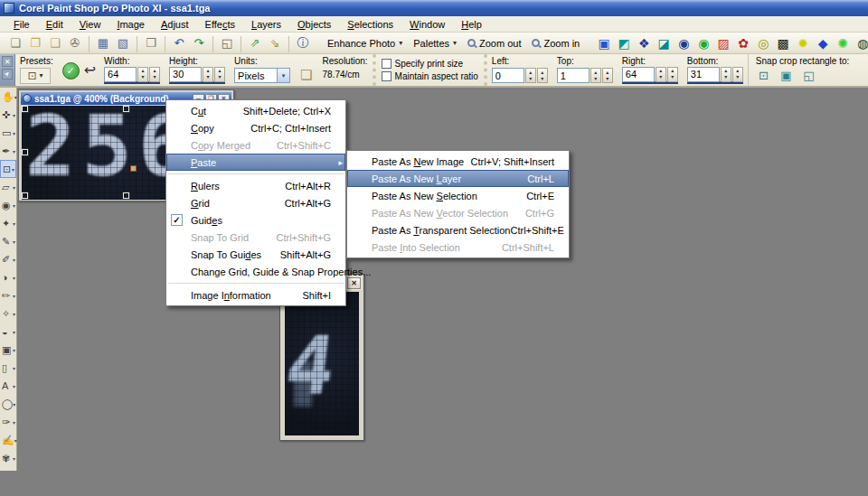 This screenshot has height=496, width=868. What do you see at coordinates (175, 24) in the screenshot?
I see `menu-adjust: Adjust` at bounding box center [175, 24].